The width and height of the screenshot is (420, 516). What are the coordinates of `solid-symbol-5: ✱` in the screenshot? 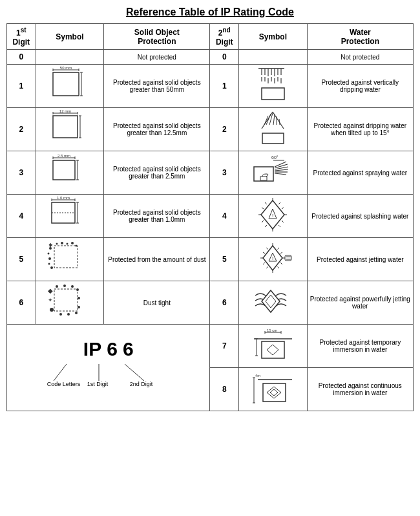 It's located at (70, 260).